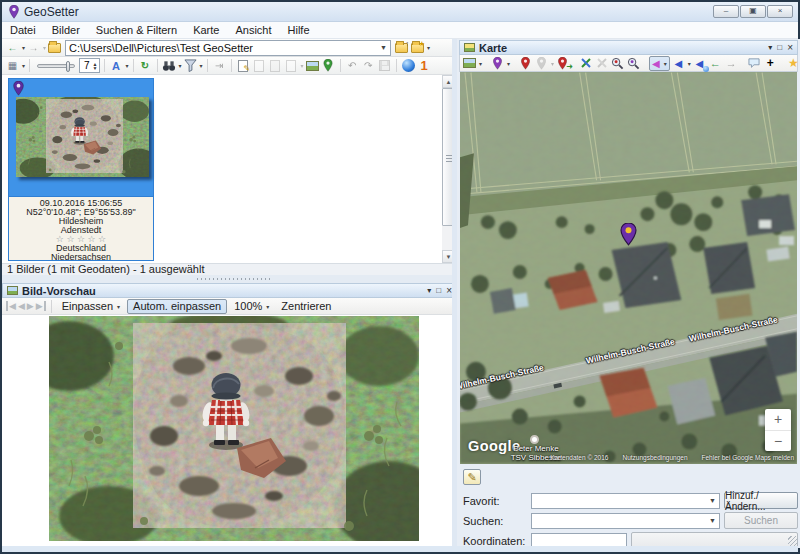 Image resolution: width=800 pixels, height=554 pixels. Describe the element at coordinates (748, 458) in the screenshot. I see `report-error-link: Fehler bei Google Maps melden` at that location.